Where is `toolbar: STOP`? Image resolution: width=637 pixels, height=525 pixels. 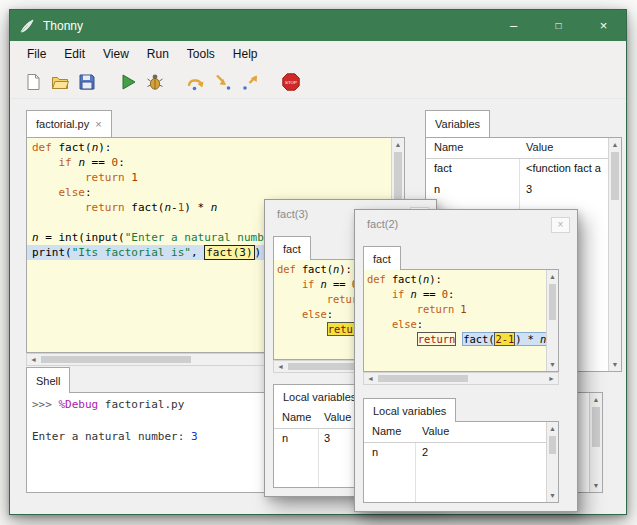
toolbar: STOP is located at coordinates (318, 82).